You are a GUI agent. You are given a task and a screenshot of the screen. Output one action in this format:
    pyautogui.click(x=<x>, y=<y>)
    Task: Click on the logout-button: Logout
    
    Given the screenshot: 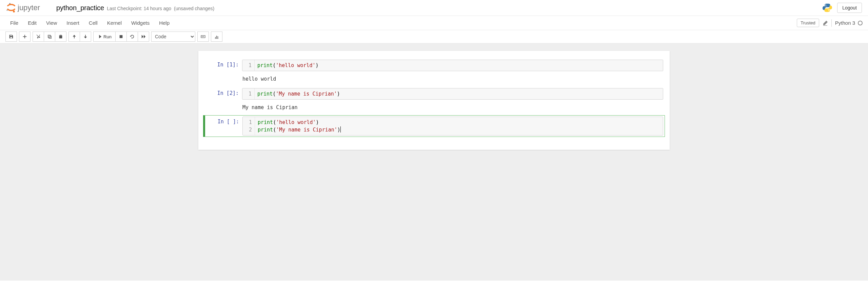 What is the action you would take?
    pyautogui.click(x=850, y=8)
    